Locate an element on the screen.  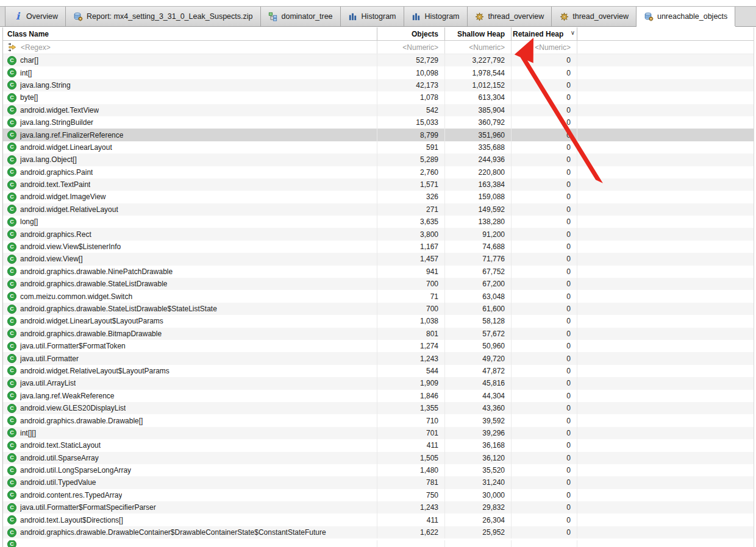
info-icon: i is located at coordinates (18, 16).